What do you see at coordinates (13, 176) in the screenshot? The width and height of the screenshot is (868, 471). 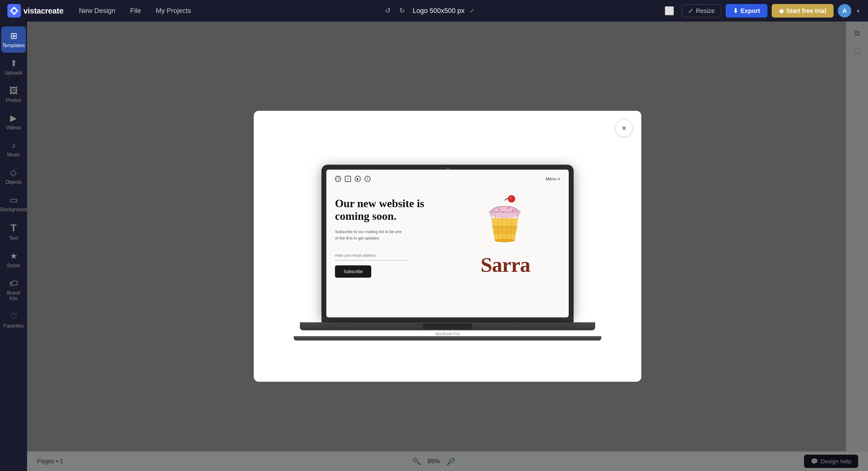 I see `sidebar-item-objects: ◇ Objects` at bounding box center [13, 176].